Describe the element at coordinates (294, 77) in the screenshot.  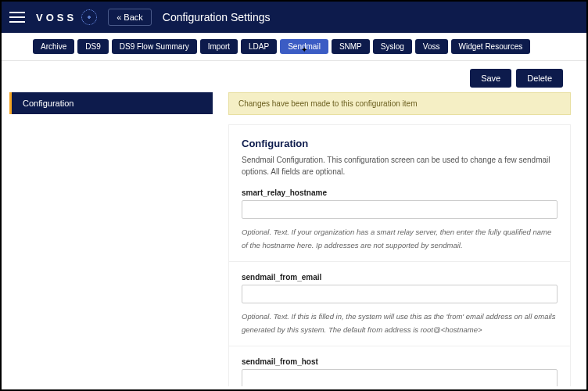
I see `action-row: Save Delete` at that location.